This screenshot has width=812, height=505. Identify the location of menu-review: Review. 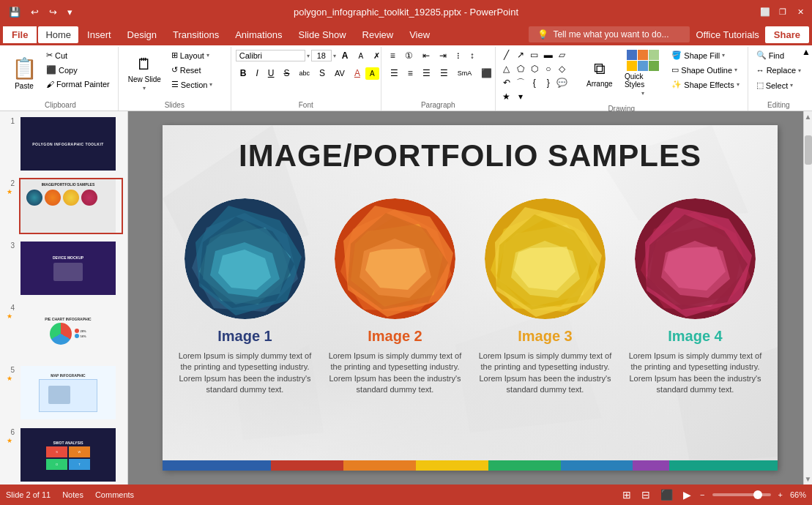
(378, 35).